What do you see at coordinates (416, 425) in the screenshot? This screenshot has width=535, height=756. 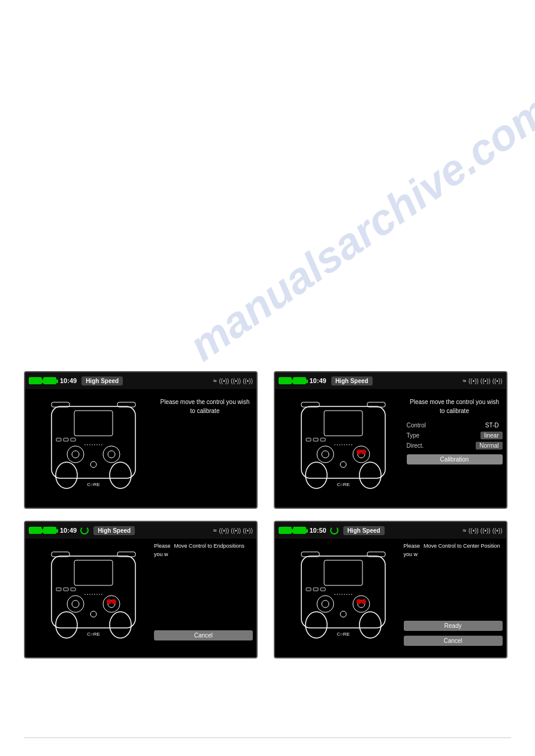 I see `control-label: Control` at bounding box center [416, 425].